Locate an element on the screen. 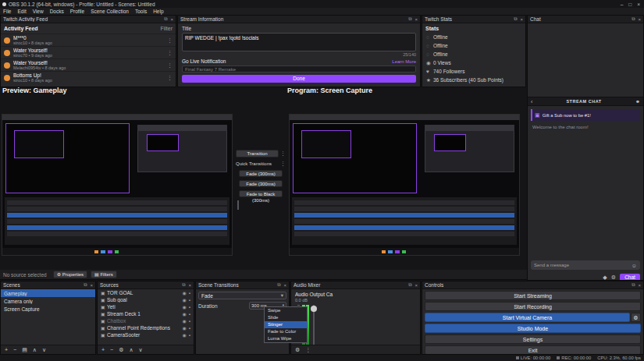 The image size is (644, 361). move-source-up-button: ∧ is located at coordinates (131, 350).